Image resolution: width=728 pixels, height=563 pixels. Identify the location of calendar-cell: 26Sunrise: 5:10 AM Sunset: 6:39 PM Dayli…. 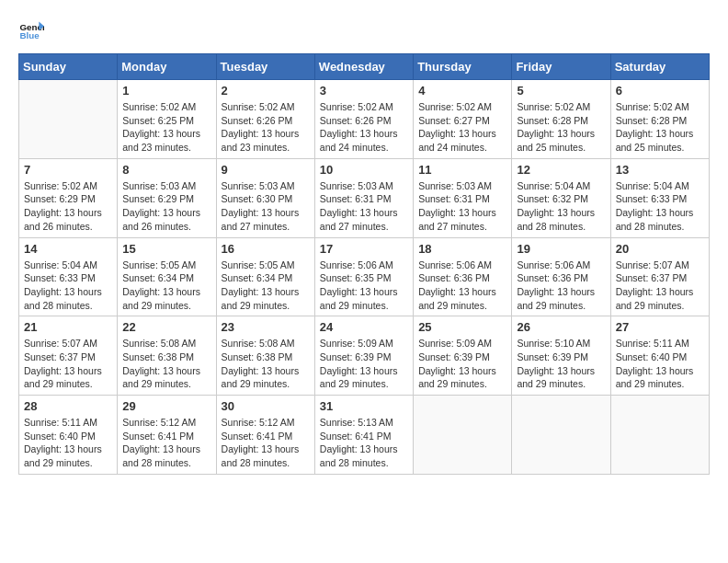
(561, 356).